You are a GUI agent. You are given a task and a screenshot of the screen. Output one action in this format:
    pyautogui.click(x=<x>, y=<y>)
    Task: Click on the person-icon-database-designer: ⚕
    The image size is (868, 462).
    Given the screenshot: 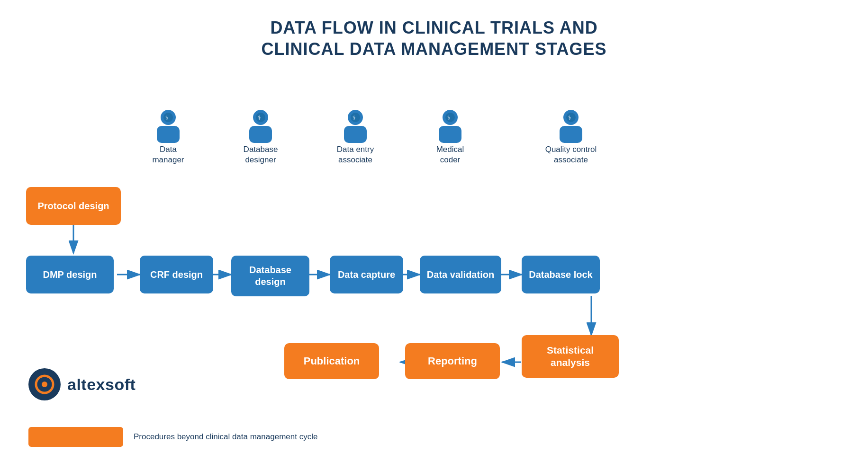 What is the action you would take?
    pyautogui.click(x=261, y=127)
    